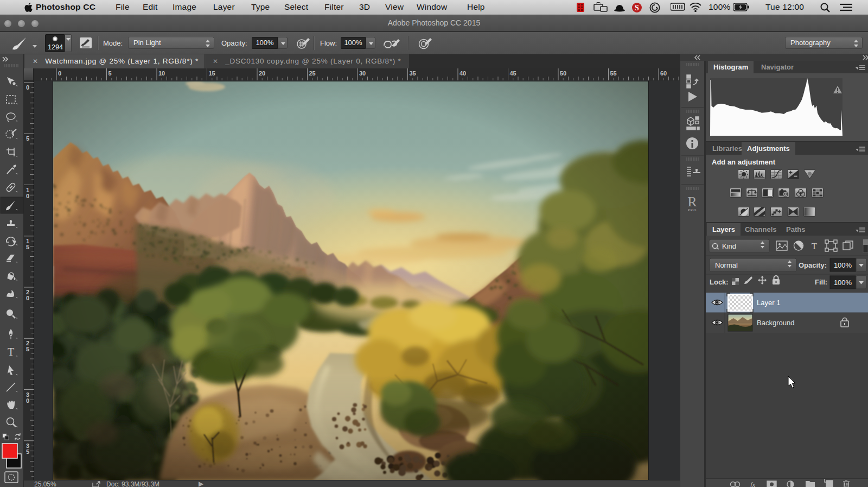 The image size is (868, 487). What do you see at coordinates (776, 322) in the screenshot?
I see `svg-text: Background` at bounding box center [776, 322].